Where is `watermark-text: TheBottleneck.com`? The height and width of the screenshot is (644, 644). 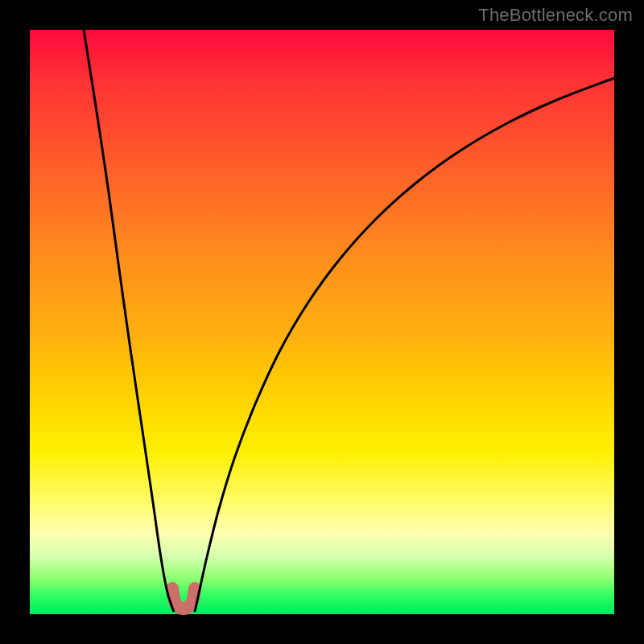
watermark-text: TheBottleneck.com is located at coordinates (555, 15).